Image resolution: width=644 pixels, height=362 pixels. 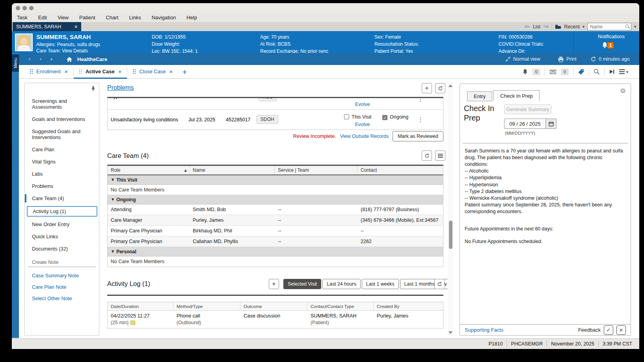 I want to click on group-row-ongoing: ▼Ongoing, so click(x=275, y=200).